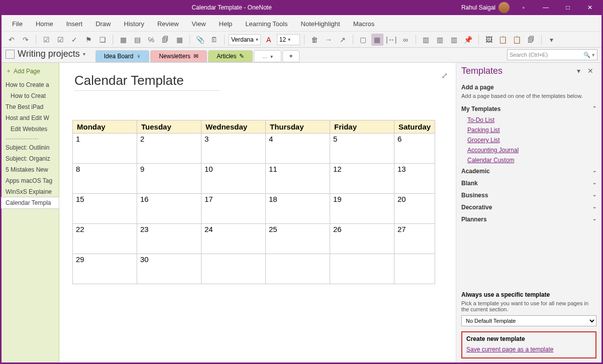 The height and width of the screenshot is (364, 603). Describe the element at coordinates (529, 295) in the screenshot. I see `always-use-heading: Always use a specific template` at that location.